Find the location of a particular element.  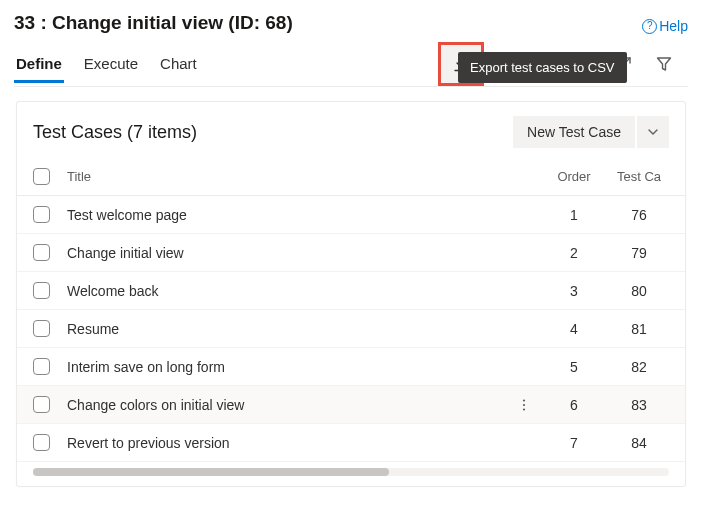

upload-icon is located at coordinates (504, 64).